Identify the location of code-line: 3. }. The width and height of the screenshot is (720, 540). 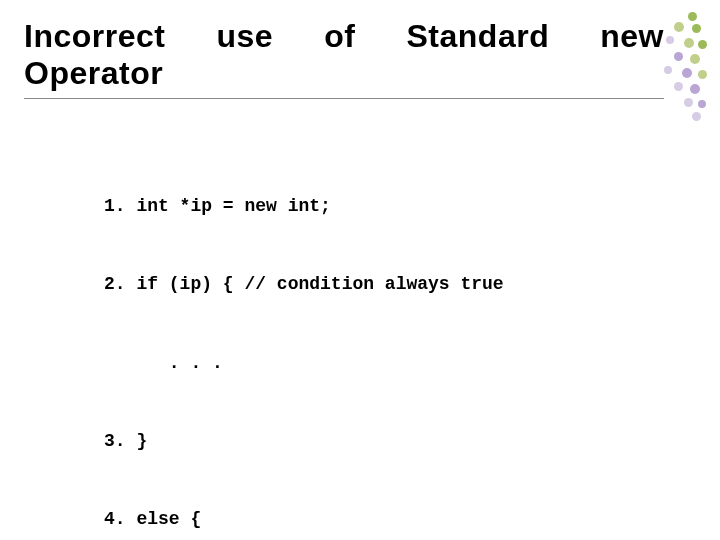
(398, 441).